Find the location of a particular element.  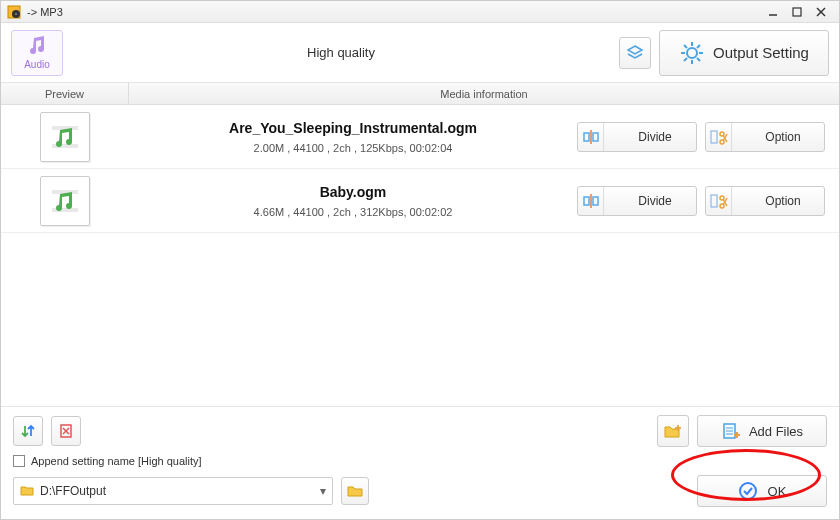

folder-plus-icon is located at coordinates (673, 431).